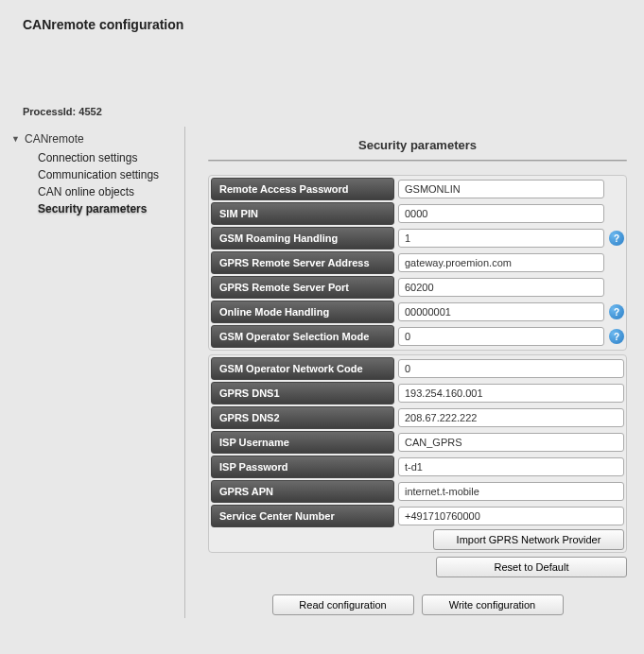 This screenshot has width=644, height=654. What do you see at coordinates (55, 139) in the screenshot?
I see `tree-root-label: CANremote` at bounding box center [55, 139].